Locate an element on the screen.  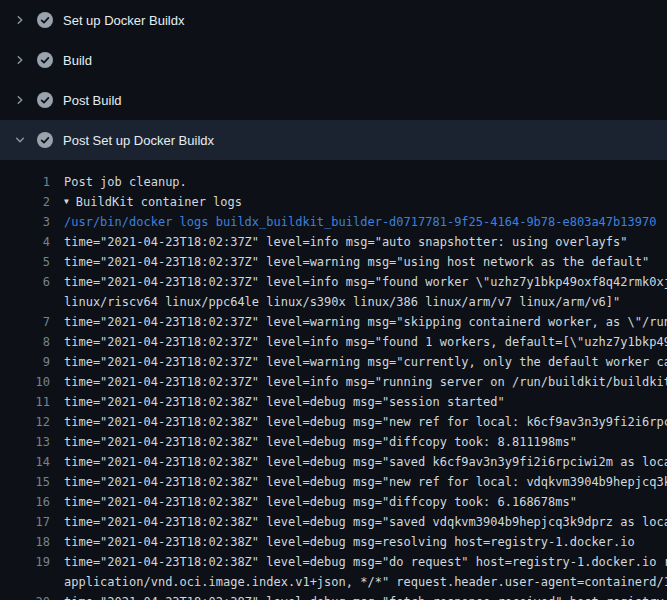
log-line: 14 time="2021-04-23T18:02:38Z" level=deb… is located at coordinates (334, 462).